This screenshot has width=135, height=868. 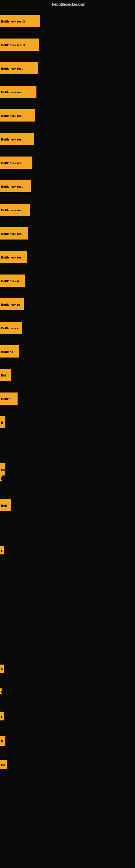 I want to click on bar-item-10: Bottleneck res, so click(x=13, y=257).